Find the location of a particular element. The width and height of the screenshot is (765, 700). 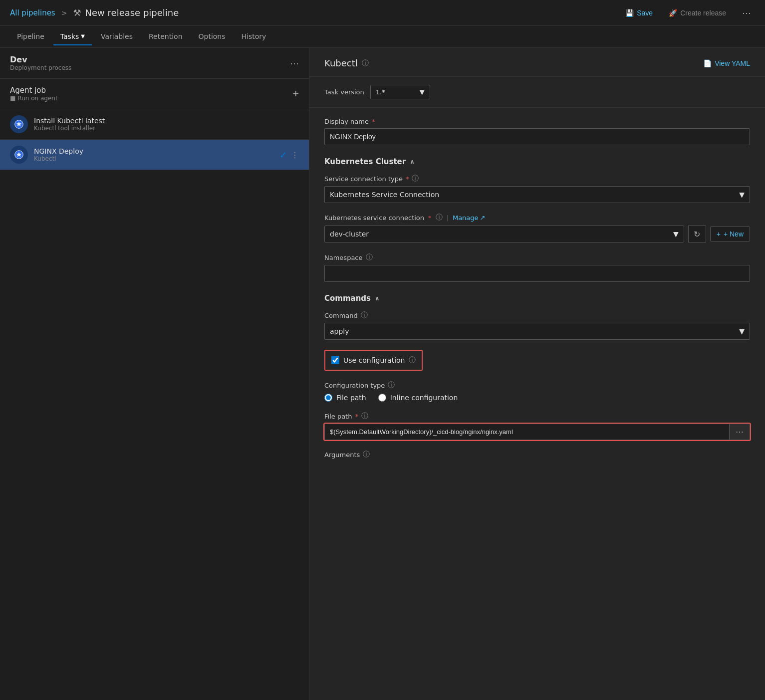

breadcrumb-link: All pipelines is located at coordinates (33, 13).